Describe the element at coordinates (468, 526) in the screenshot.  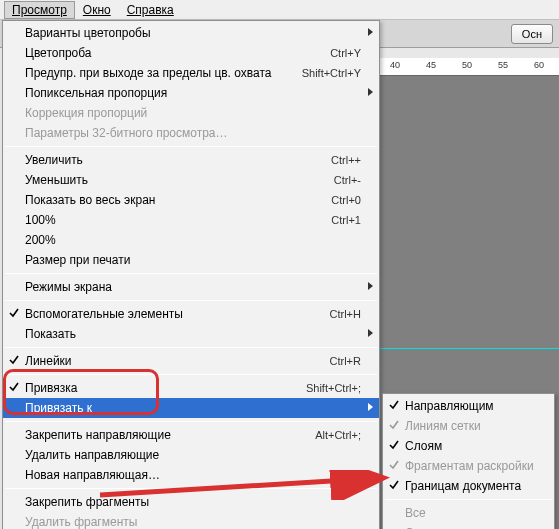
I see `smi-none: Снять выделение` at that location.